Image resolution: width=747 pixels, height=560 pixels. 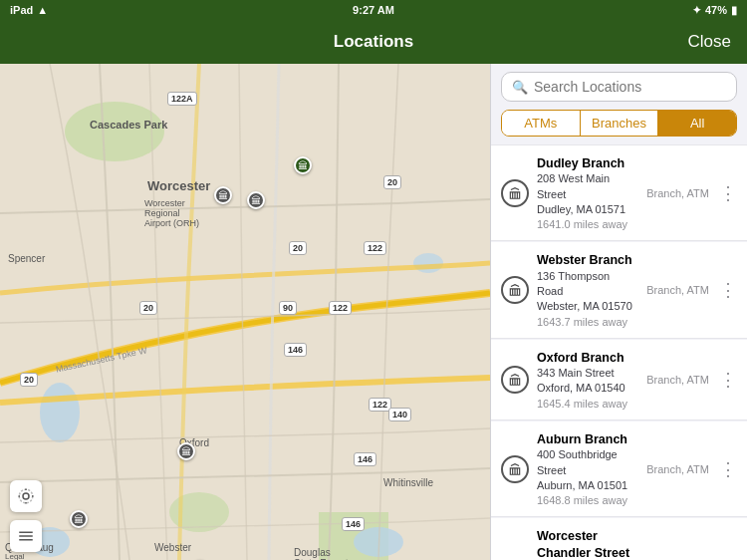 I want to click on location-name: Dudley Branch, so click(x=588, y=163).